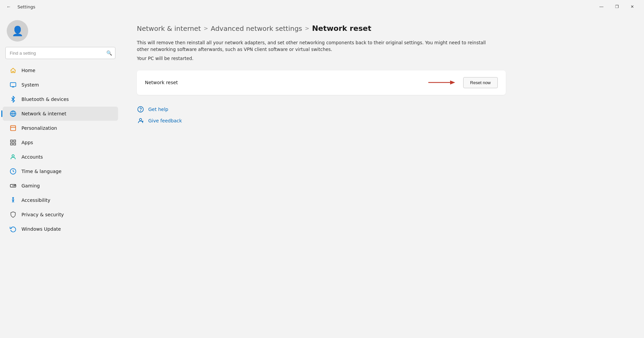 This screenshot has width=644, height=338. Describe the element at coordinates (13, 143) in the screenshot. I see `apps-icon` at that location.